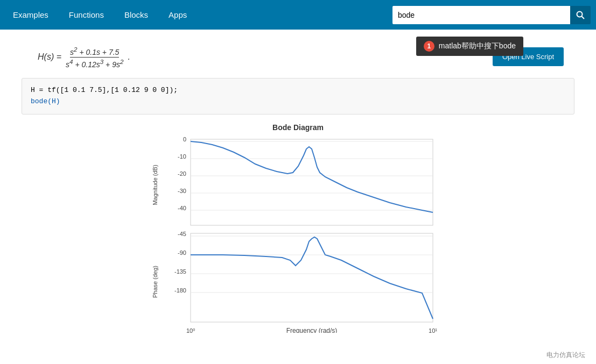 The width and height of the screenshot is (596, 364). Describe the element at coordinates (182, 208) in the screenshot. I see `svg-text: -40` at that location.